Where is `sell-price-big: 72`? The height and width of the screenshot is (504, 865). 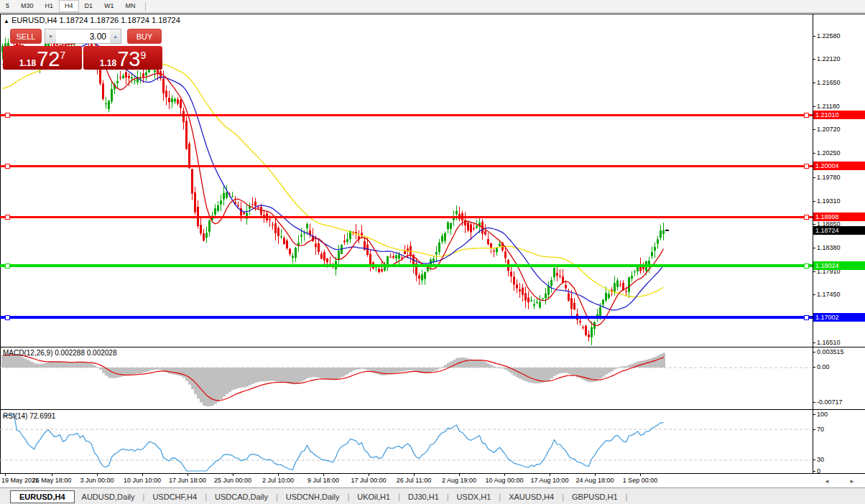 sell-price-big: 72 is located at coordinates (48, 59).